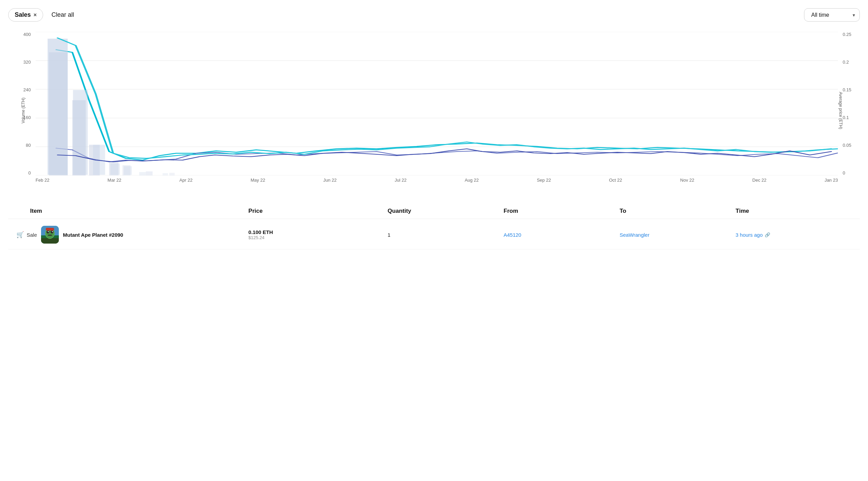  I want to click on col-header-time: Time, so click(793, 211).